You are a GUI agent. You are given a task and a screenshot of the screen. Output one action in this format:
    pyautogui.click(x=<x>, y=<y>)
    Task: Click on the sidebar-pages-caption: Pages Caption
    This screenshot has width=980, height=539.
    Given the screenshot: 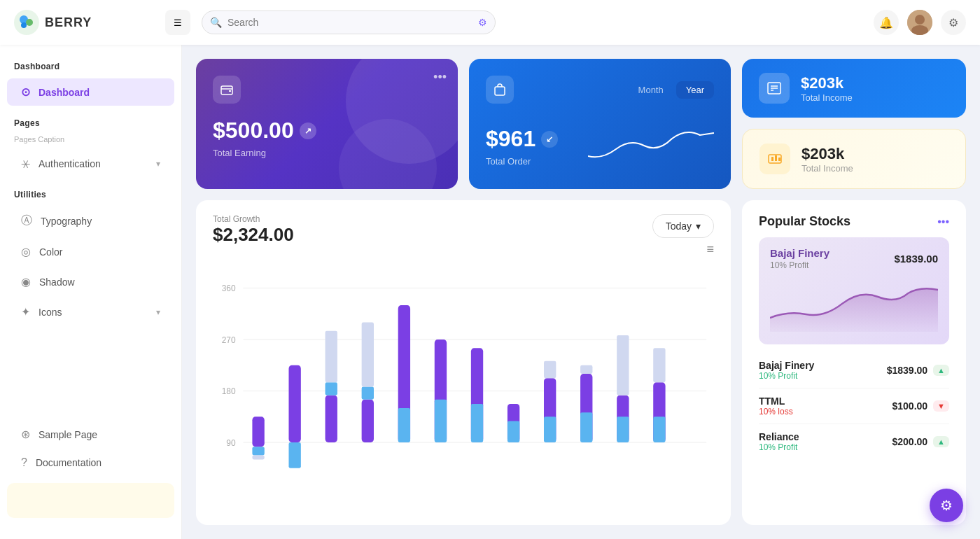 What is the action you would take?
    pyautogui.click(x=91, y=141)
    